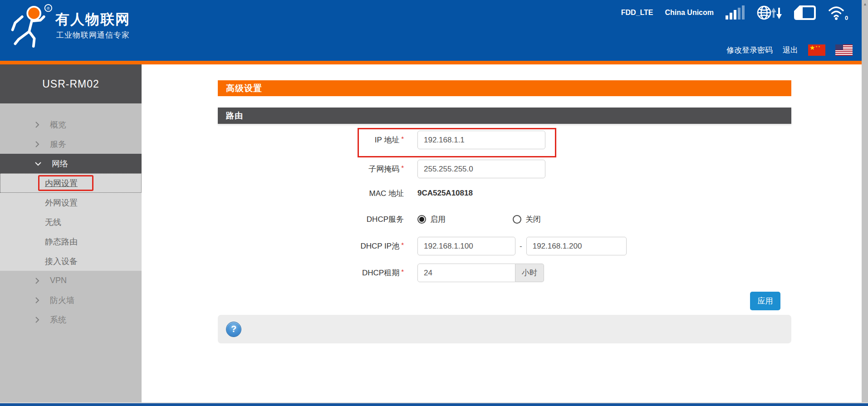 The height and width of the screenshot is (406, 868). Describe the element at coordinates (527, 220) in the screenshot. I see `dhcp-disable-radio: 关闭` at that location.